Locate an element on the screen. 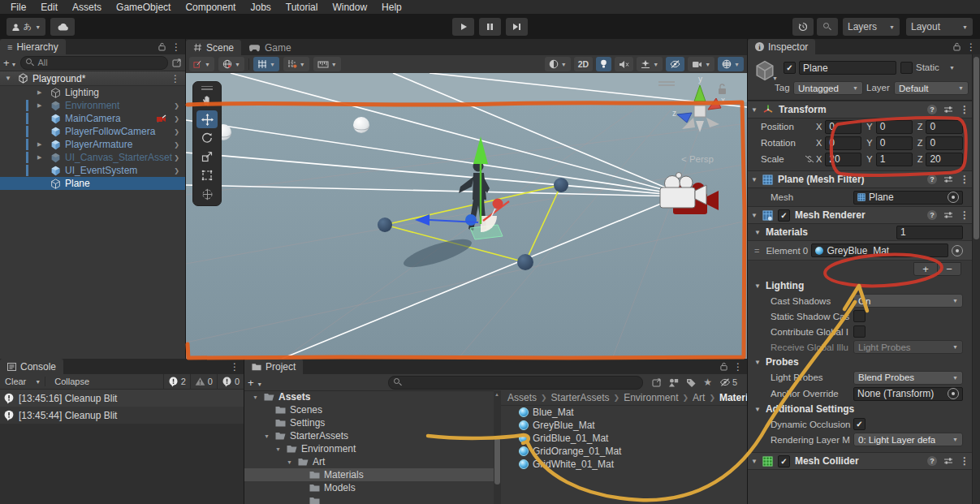  transform-header: ▼ Transform ? ⋮ is located at coordinates (861, 110).